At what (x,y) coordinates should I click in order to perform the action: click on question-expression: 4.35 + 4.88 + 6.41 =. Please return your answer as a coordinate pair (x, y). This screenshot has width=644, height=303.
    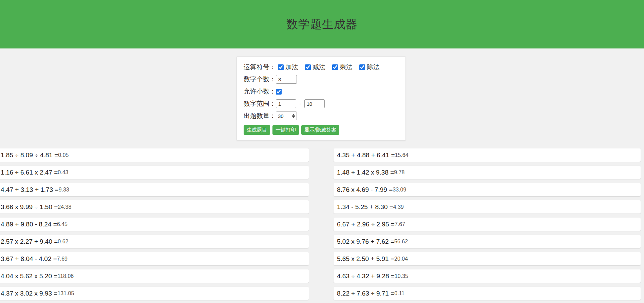
    Looking at the image, I should click on (366, 155).